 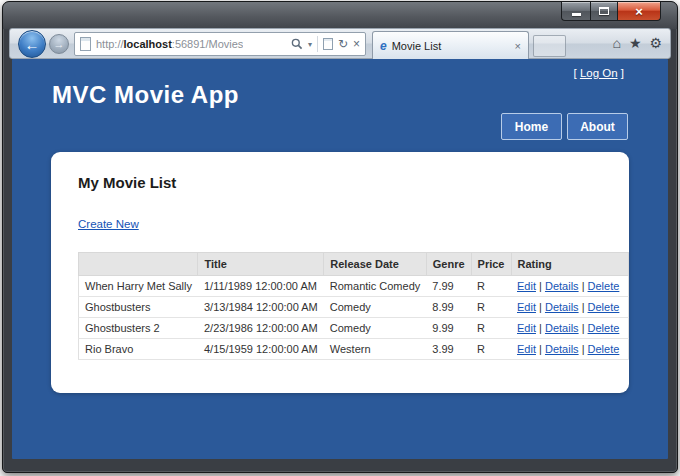 What do you see at coordinates (576, 14) in the screenshot?
I see `minimize-icon` at bounding box center [576, 14].